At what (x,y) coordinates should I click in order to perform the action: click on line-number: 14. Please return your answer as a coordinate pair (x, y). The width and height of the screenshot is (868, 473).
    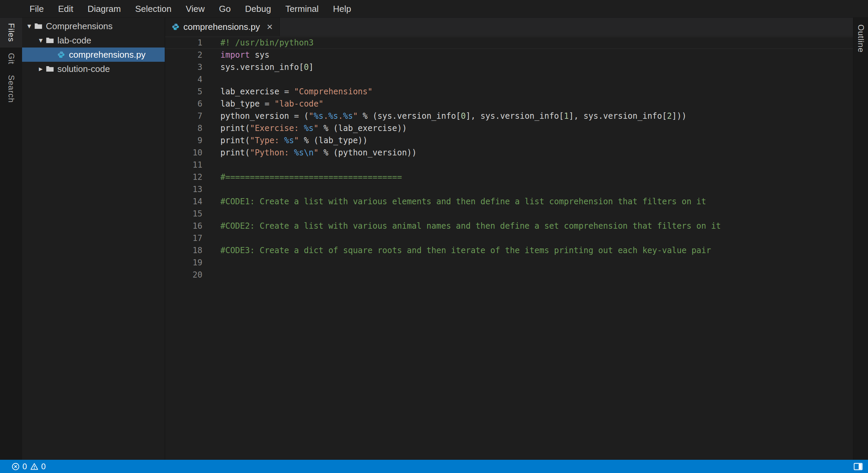
    Looking at the image, I should click on (184, 202).